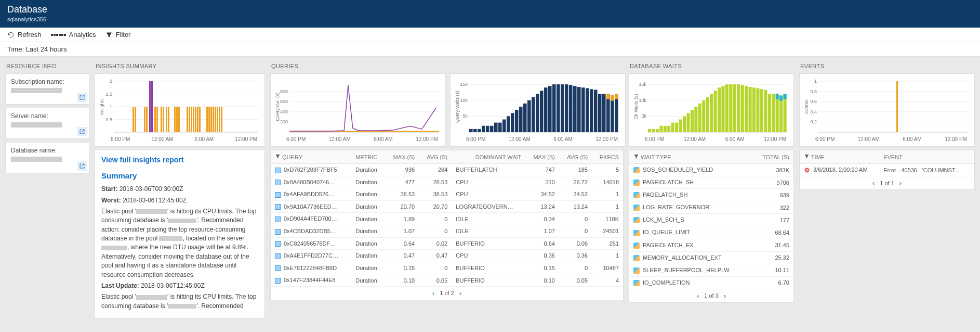 The width and height of the screenshot is (980, 332). What do you see at coordinates (490, 9) in the screenshot?
I see `page-title: Database` at bounding box center [490, 9].